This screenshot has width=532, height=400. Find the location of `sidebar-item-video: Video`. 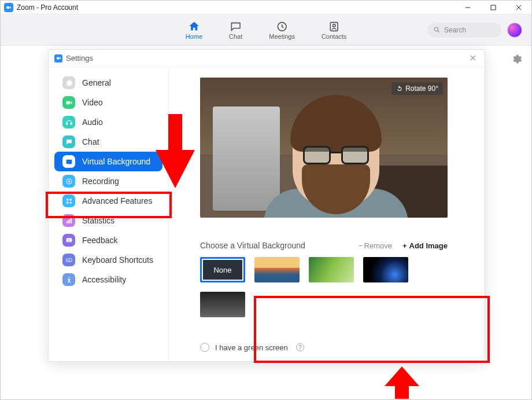

sidebar-item-video: Video is located at coordinates (109, 102).